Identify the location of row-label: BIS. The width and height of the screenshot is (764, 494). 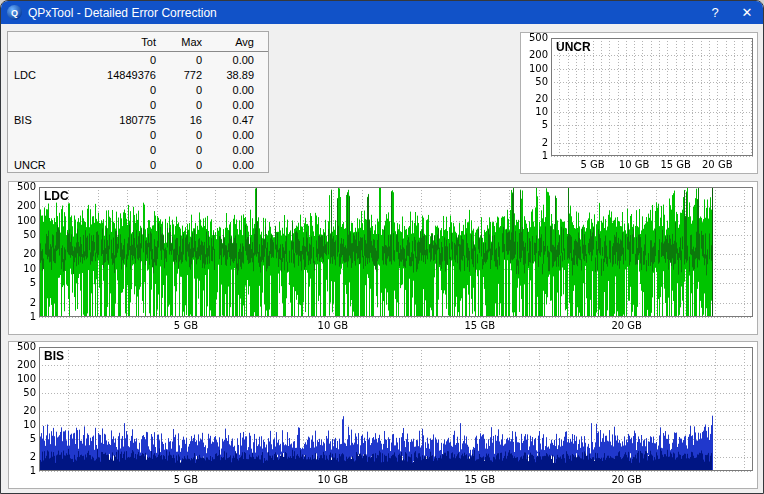
(37, 120).